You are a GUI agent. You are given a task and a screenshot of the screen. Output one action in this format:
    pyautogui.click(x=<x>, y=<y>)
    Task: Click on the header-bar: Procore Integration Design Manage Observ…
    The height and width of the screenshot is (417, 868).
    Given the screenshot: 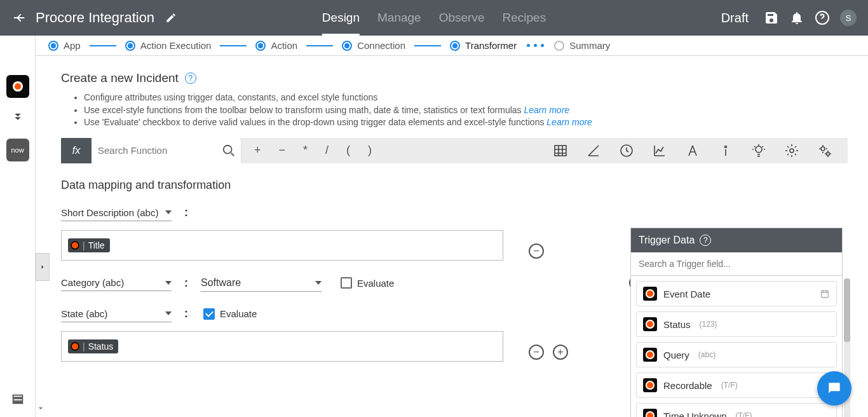 What is the action you would take?
    pyautogui.click(x=434, y=18)
    